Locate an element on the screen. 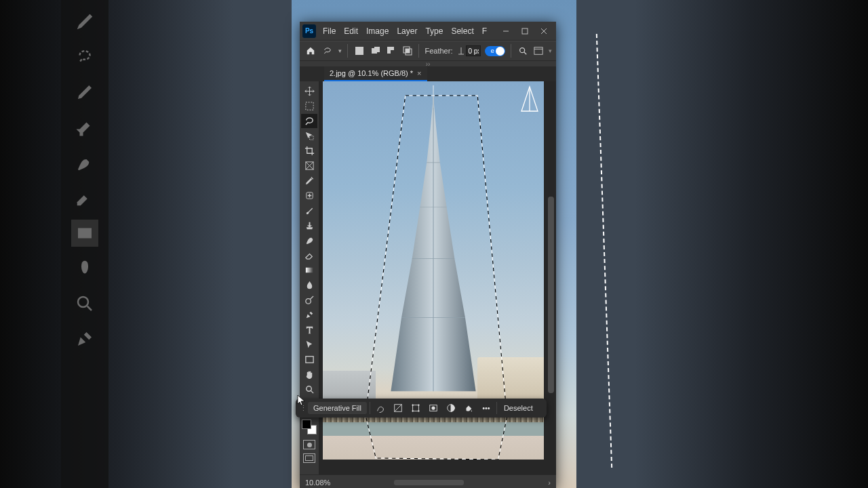  document-tab-bar: 2.jpg @ 10.1% (RGB/8) * × is located at coordinates (428, 74).